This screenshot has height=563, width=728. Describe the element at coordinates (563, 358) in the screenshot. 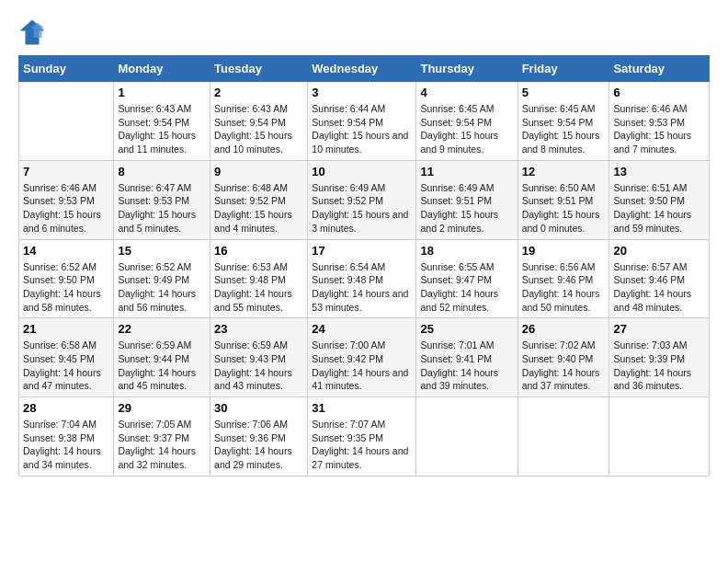

I see `calendar-cell: 26 Sunrise: 7:02 AM Sunset: 9:40 PM Dayl…` at that location.